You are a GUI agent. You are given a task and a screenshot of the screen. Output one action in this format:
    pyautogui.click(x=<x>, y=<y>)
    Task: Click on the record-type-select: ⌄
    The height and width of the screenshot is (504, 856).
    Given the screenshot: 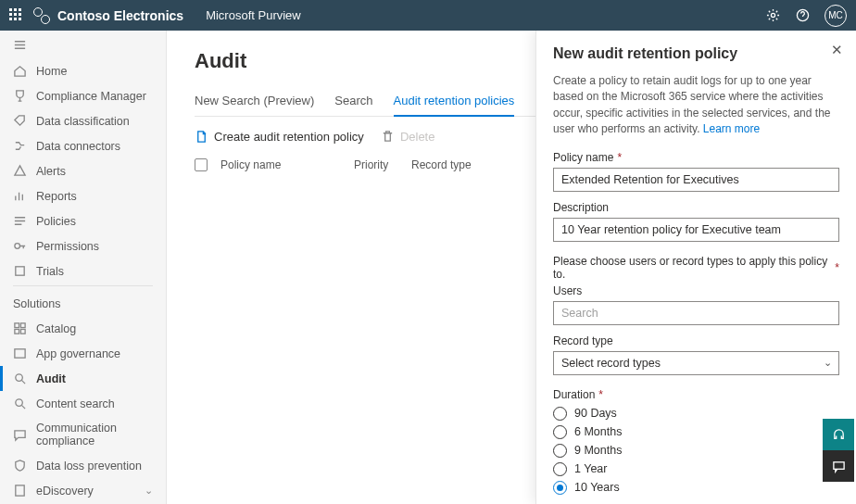 What is the action you would take?
    pyautogui.click(x=697, y=363)
    